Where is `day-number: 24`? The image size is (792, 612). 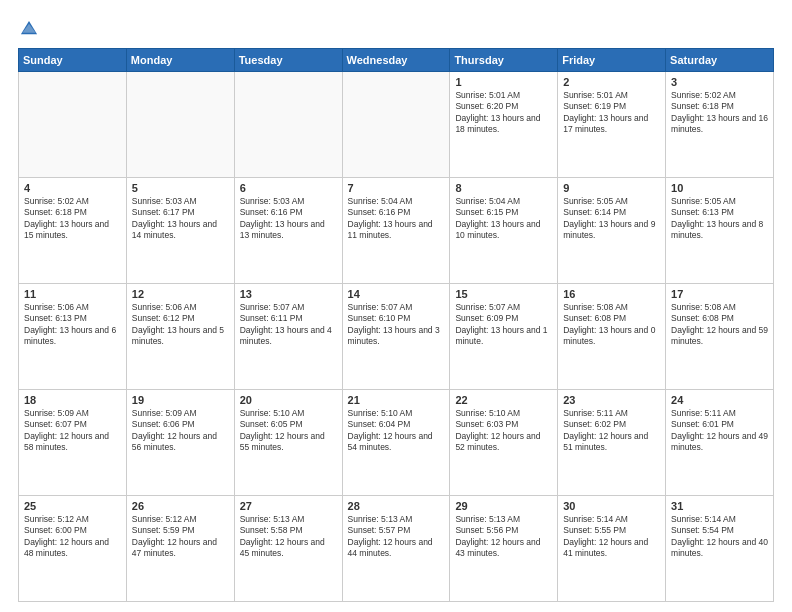 day-number: 24 is located at coordinates (720, 400).